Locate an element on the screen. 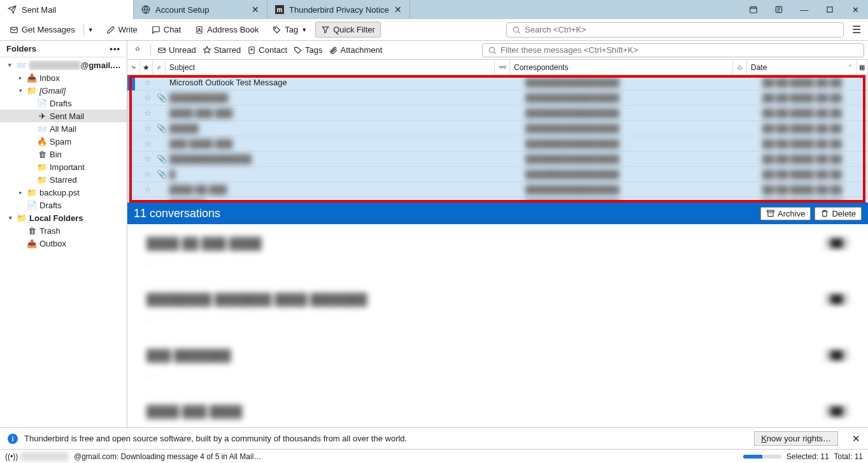 This screenshot has height=463, width=868. tab-privacy-notice: m Thunderbird Privacy Notice ✕ is located at coordinates (339, 10).